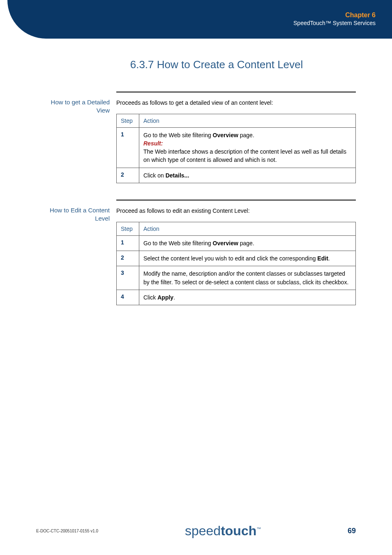 The width and height of the screenshot is (392, 555). Describe the element at coordinates (236, 175) in the screenshot. I see `table-row: 2Click on Details...` at that location.